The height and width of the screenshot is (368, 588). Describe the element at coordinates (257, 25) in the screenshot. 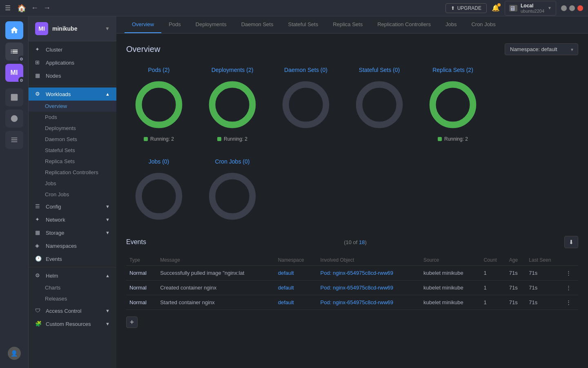

I see `tab-daemon-sets: Daemon Sets` at that location.